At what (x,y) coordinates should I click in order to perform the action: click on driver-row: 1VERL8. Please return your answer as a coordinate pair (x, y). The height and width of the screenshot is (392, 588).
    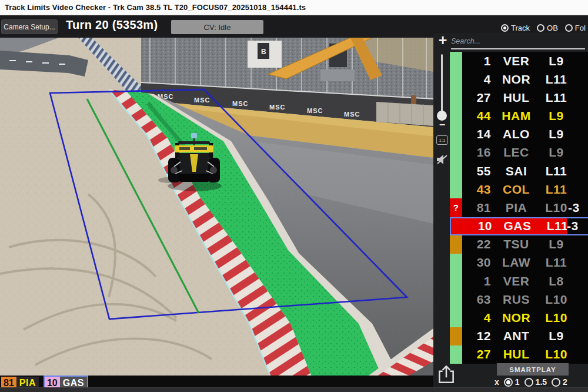
    Looking at the image, I should click on (519, 281).